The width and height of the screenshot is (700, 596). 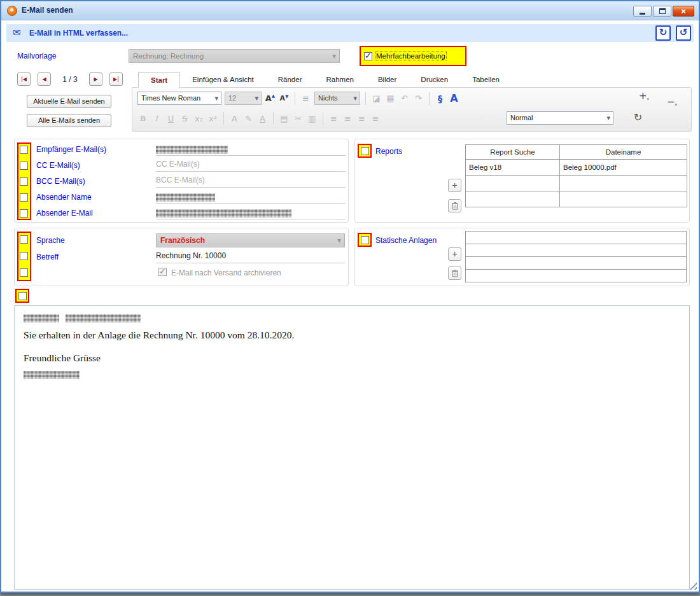 I want to click on cut-icon: ✂, so click(x=298, y=118).